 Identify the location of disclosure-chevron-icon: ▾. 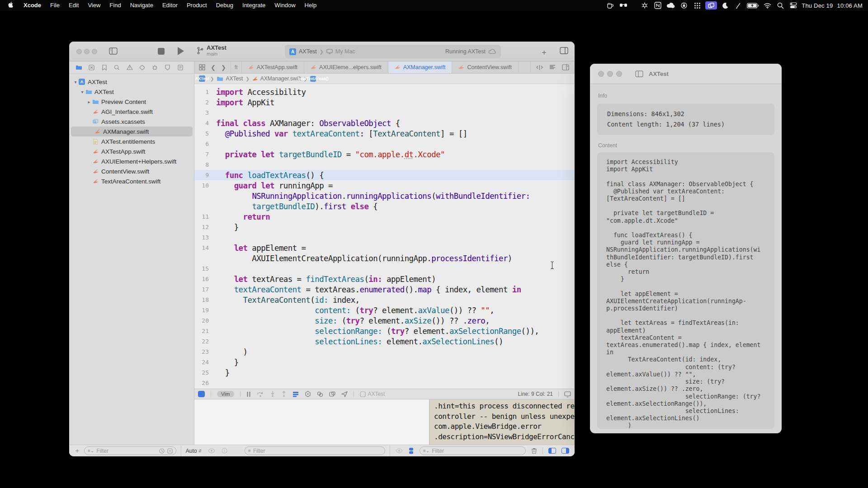
(75, 82).